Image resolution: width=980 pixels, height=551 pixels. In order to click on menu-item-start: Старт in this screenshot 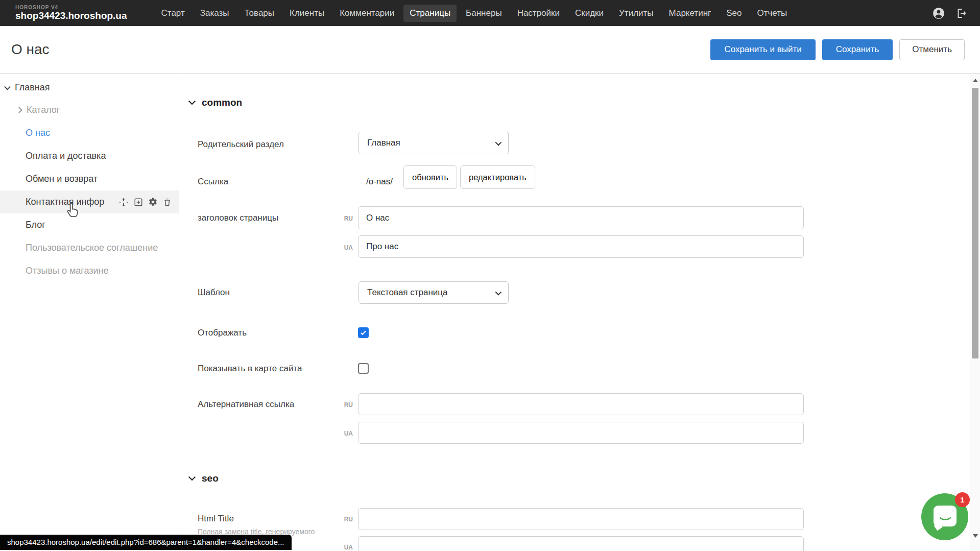, I will do `click(173, 13)`.